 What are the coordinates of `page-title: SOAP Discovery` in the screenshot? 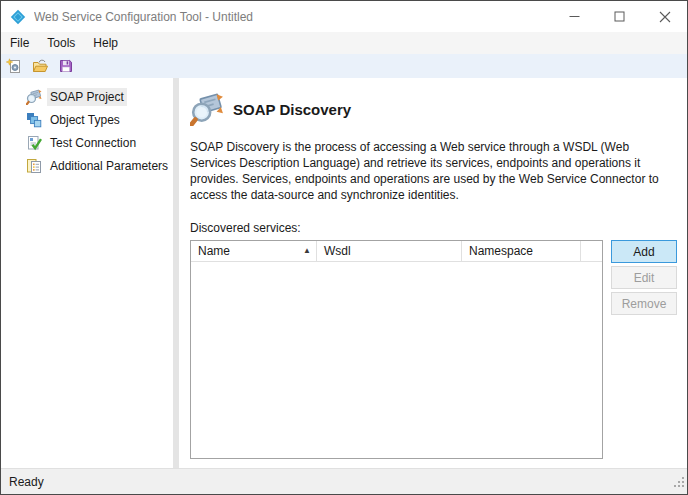 It's located at (292, 110).